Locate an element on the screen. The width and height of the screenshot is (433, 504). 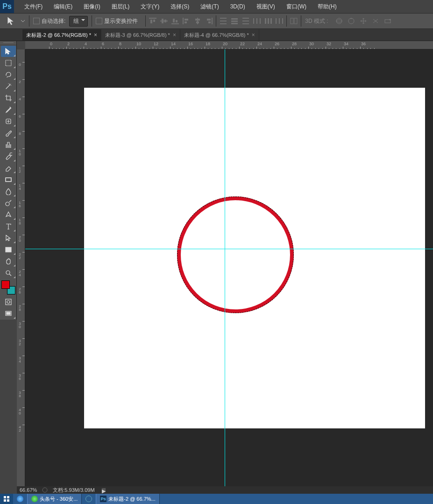
dist-left-icon is located at coordinates (257, 21).